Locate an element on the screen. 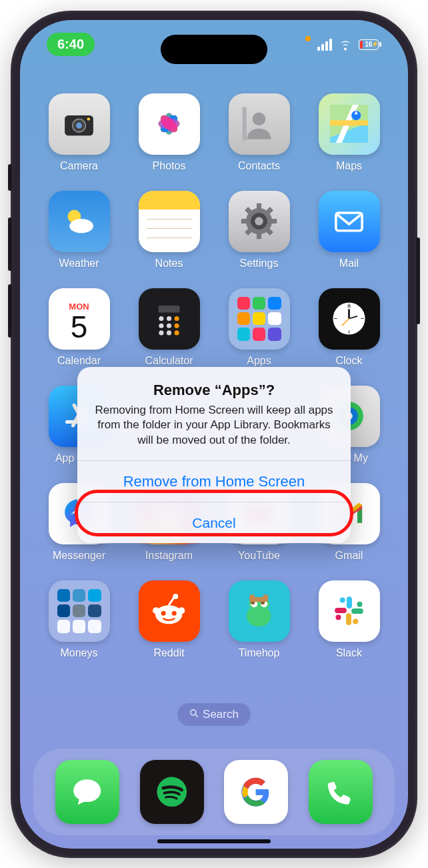 This screenshot has width=428, height=868. power-button is located at coordinates (418, 281).